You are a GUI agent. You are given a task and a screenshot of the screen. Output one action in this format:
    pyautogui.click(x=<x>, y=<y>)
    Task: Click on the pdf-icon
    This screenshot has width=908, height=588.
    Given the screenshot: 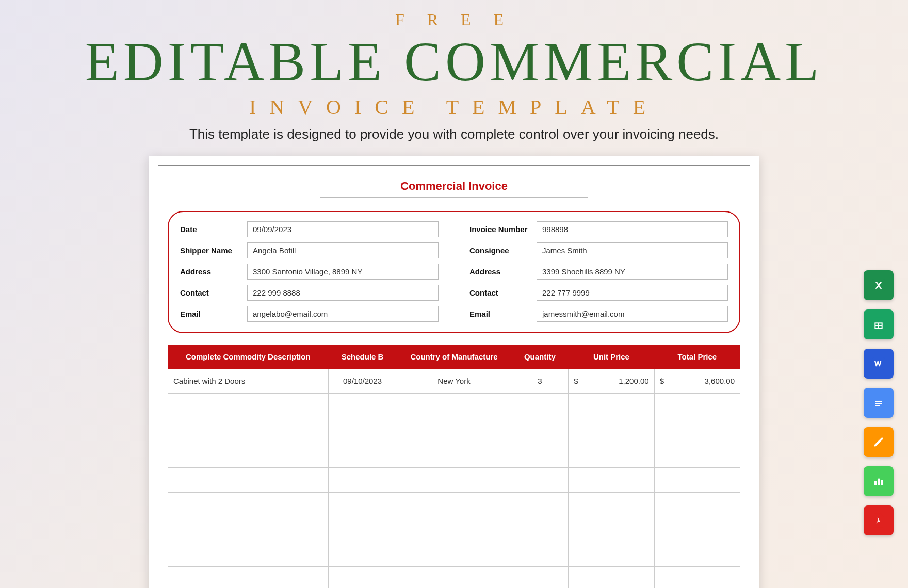 What is the action you would take?
    pyautogui.click(x=879, y=520)
    